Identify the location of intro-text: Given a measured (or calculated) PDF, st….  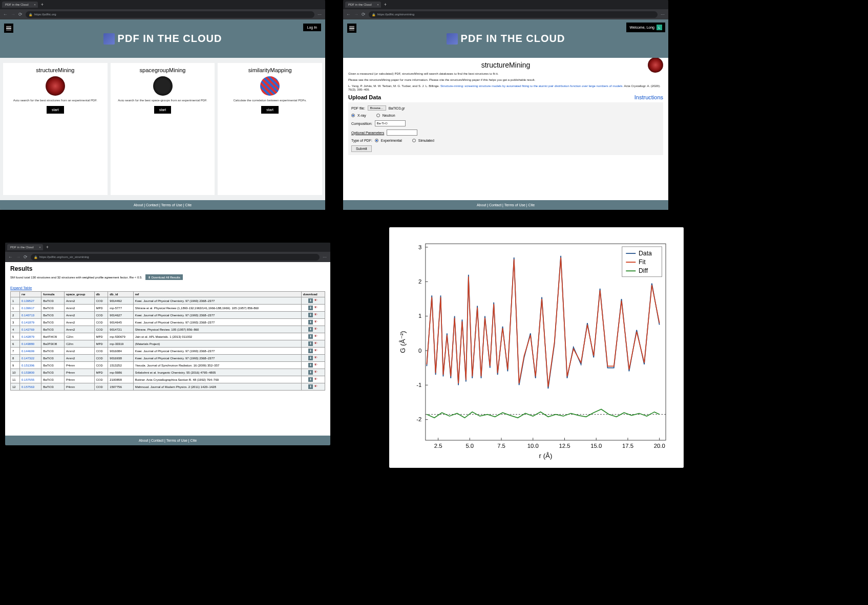
(506, 74).